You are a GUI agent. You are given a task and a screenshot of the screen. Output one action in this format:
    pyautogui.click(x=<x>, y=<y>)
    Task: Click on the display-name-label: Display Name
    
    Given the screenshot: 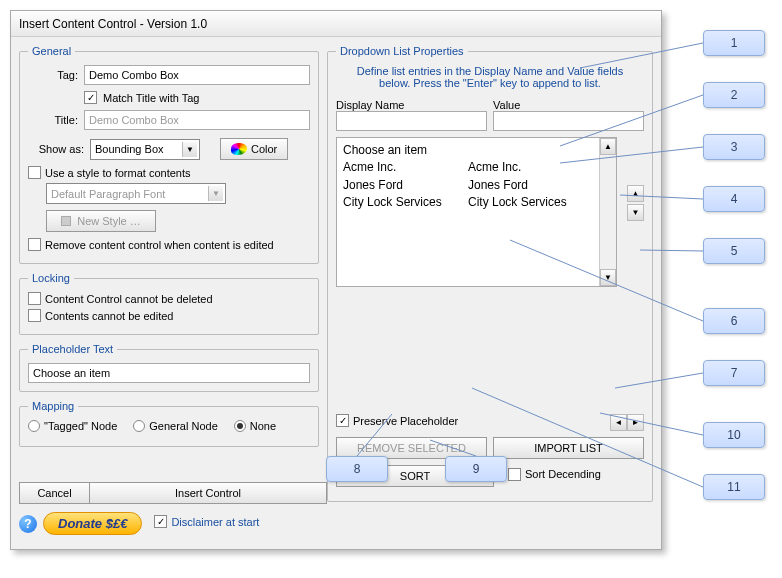 What is the action you would take?
    pyautogui.click(x=412, y=105)
    